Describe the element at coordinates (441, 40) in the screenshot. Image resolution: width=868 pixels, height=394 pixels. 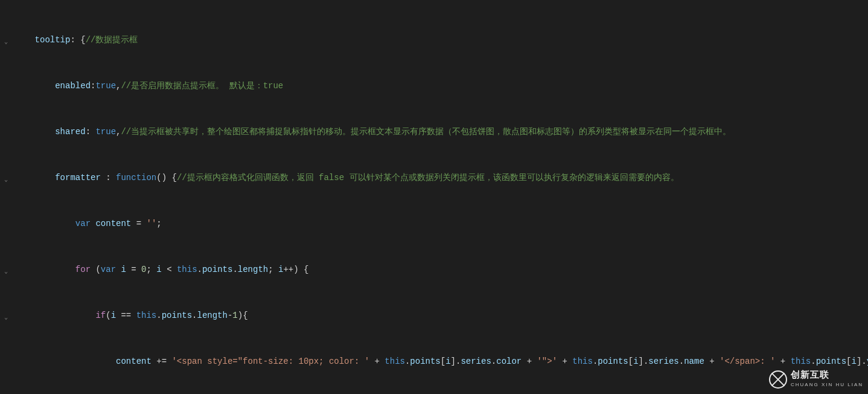
I see `code-line: ⌄ tooltip: {//数据提示框` at that location.